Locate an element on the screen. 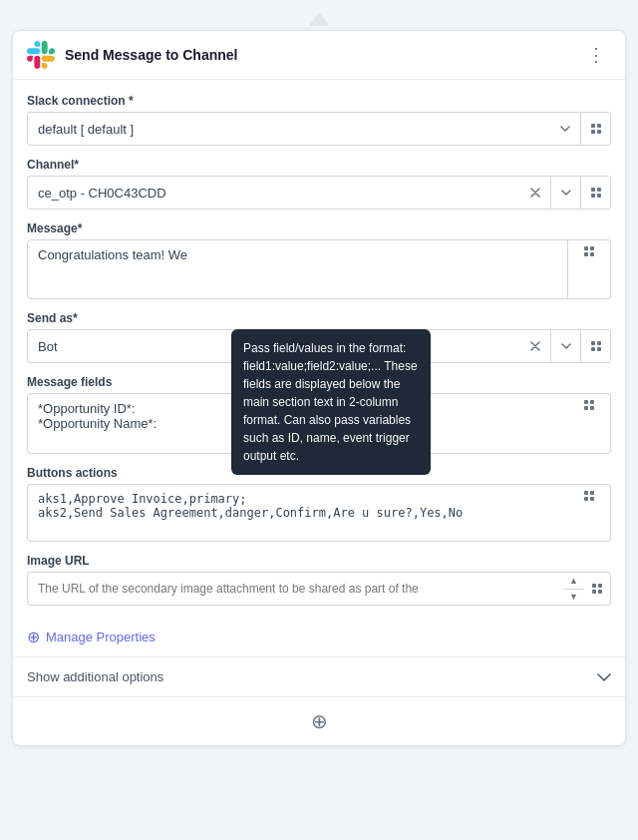 The image size is (638, 840). message-wrapper: Congratulations team! We is located at coordinates (319, 269).